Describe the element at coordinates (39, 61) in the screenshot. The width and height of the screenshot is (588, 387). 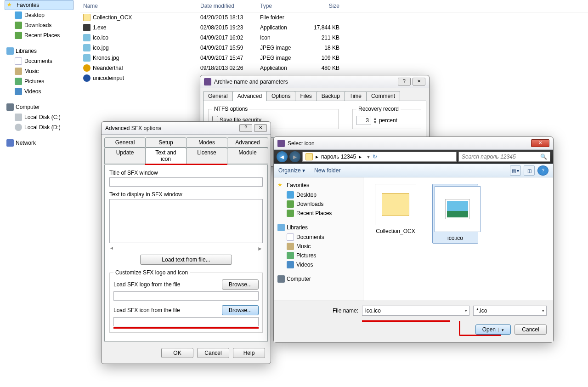
I see `nav-documents: Documents` at that location.